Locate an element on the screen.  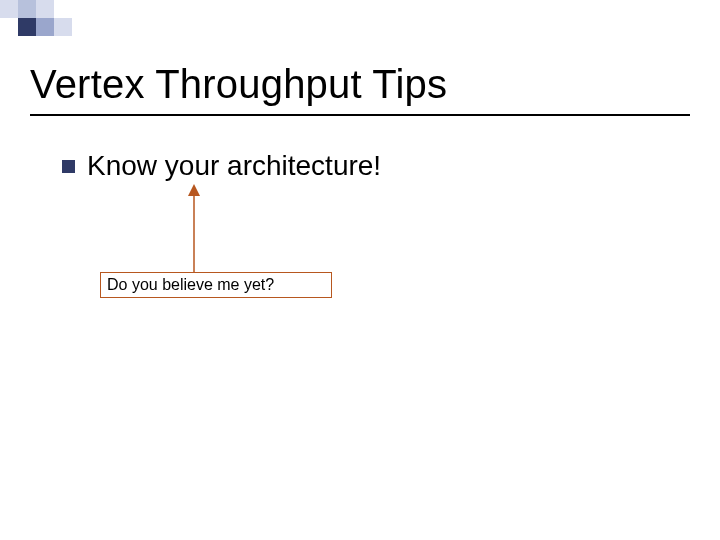
bullet-item: Know your architecture! is located at coordinates (222, 166).